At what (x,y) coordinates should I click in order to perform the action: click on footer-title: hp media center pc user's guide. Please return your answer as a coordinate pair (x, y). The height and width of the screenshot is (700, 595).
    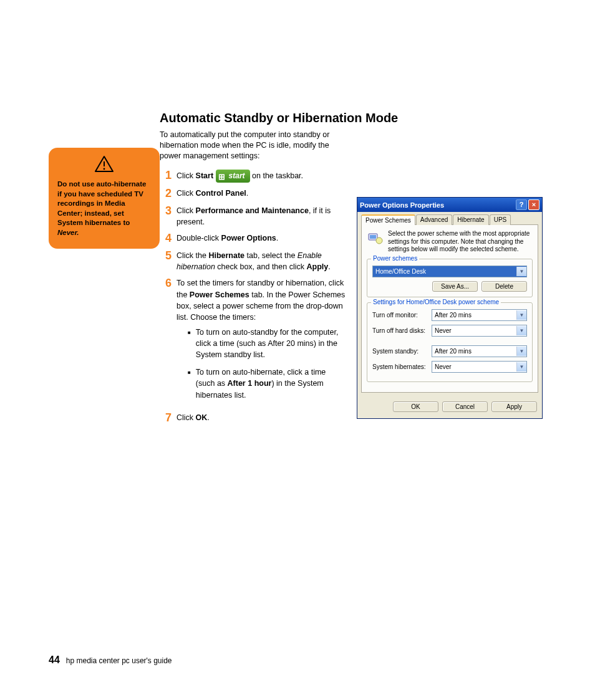
    Looking at the image, I should click on (119, 661).